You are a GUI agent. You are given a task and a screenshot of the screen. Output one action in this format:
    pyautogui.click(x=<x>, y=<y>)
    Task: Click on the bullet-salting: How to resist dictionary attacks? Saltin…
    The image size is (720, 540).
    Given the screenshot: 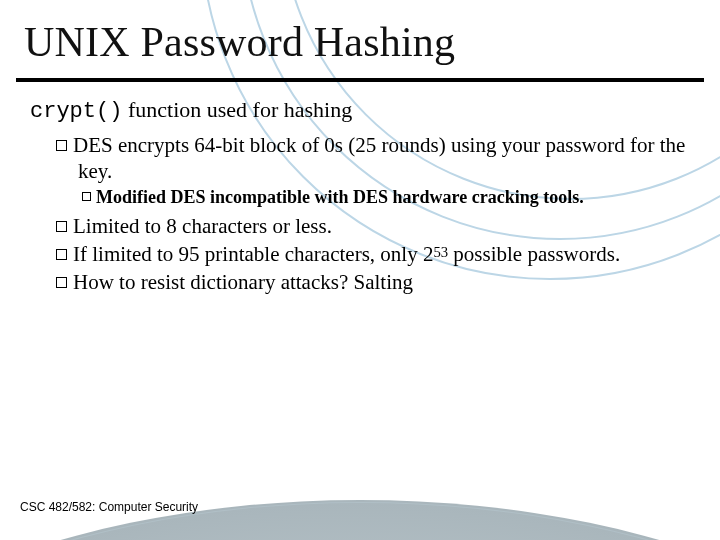 What is the action you would take?
    pyautogui.click(x=373, y=282)
    